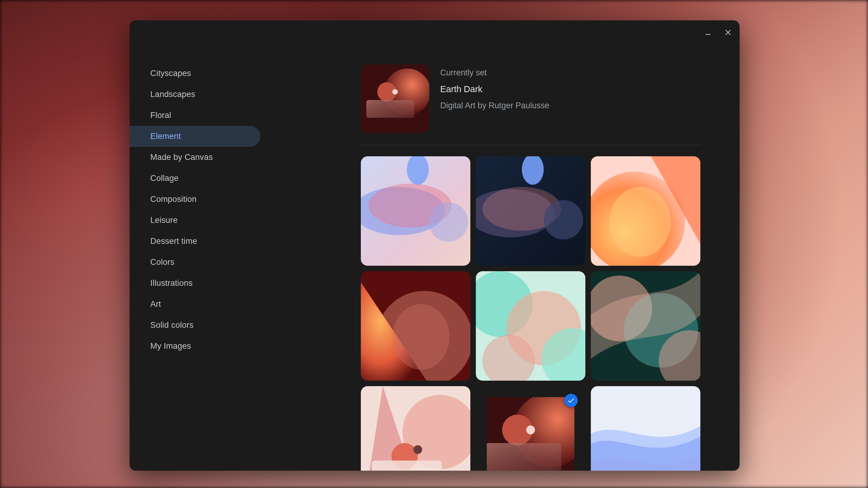 This screenshot has height=488, width=868. What do you see at coordinates (195, 178) in the screenshot?
I see `sidebar-item-collage: Collage` at bounding box center [195, 178].